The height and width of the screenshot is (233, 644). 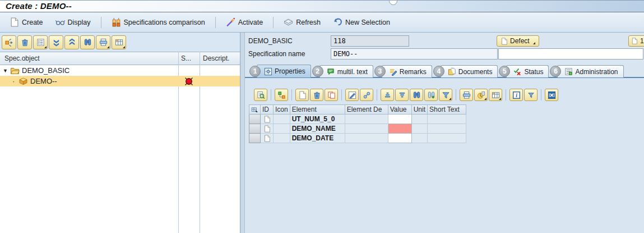 I want to click on tab-multilingual-text: multil. text, so click(x=346, y=71).